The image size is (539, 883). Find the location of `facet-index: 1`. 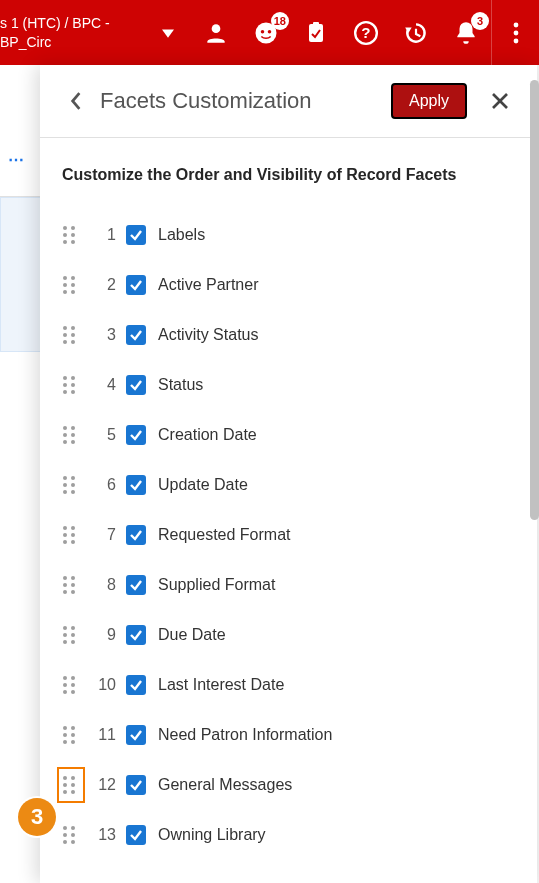

facet-index: 1 is located at coordinates (103, 235).